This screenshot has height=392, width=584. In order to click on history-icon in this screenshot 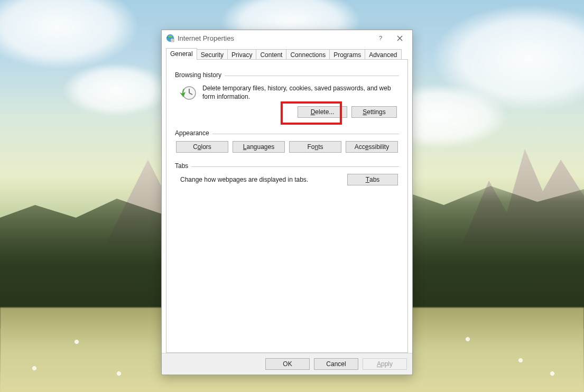, I will do `click(188, 93)`.